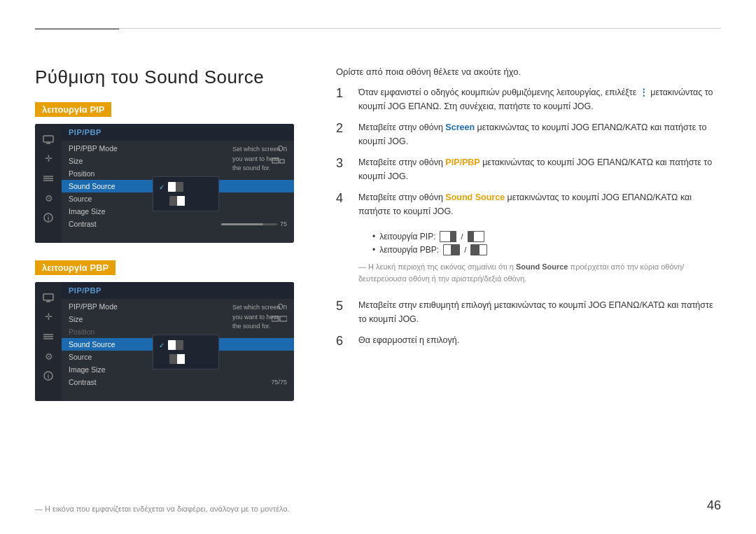 This screenshot has width=756, height=534. I want to click on checkmark-icon: ✓, so click(162, 188).